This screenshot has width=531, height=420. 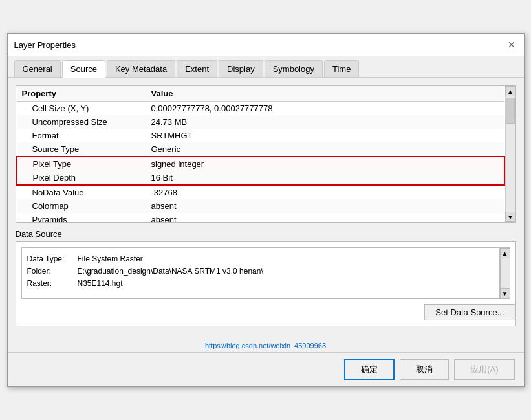 I want to click on property-cell: Uncompressed Size, so click(x=81, y=122).